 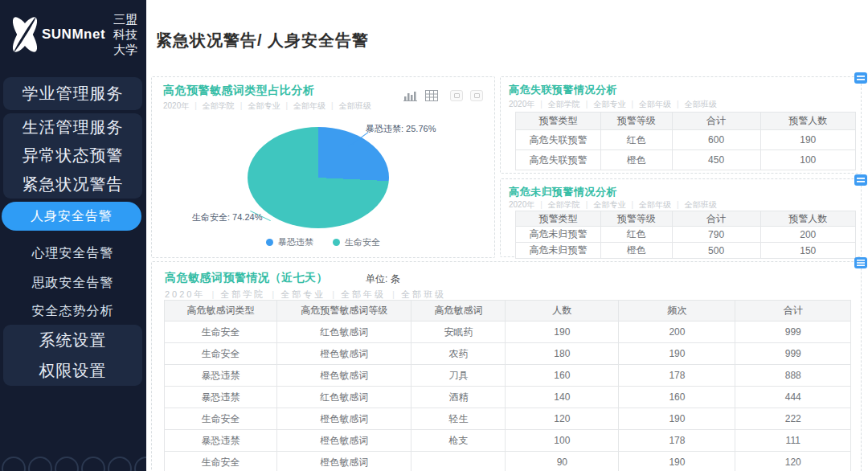 I want to click on lost-contact-table: 预警类型预警等级合计预警人数 高危失联预警红色600190高危失联预警橙色450…, so click(x=686, y=141).